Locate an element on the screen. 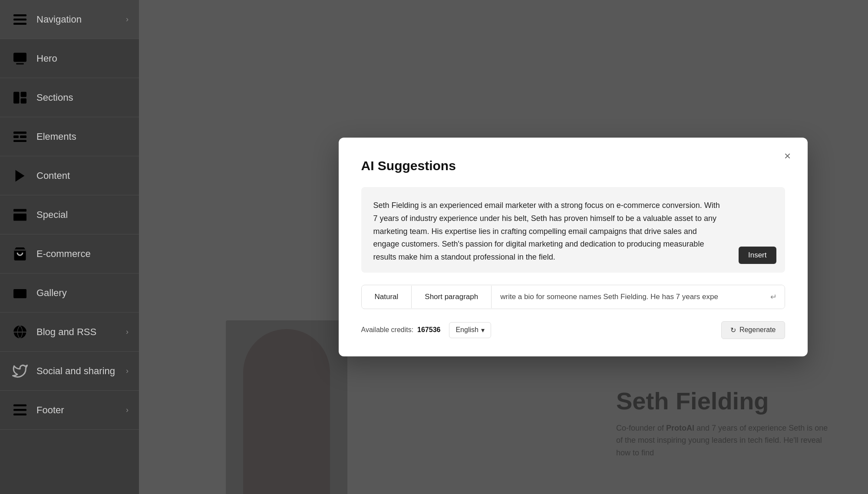 This screenshot has height=494, width=868. sidebar-item-label: Sections is located at coordinates (55, 98).